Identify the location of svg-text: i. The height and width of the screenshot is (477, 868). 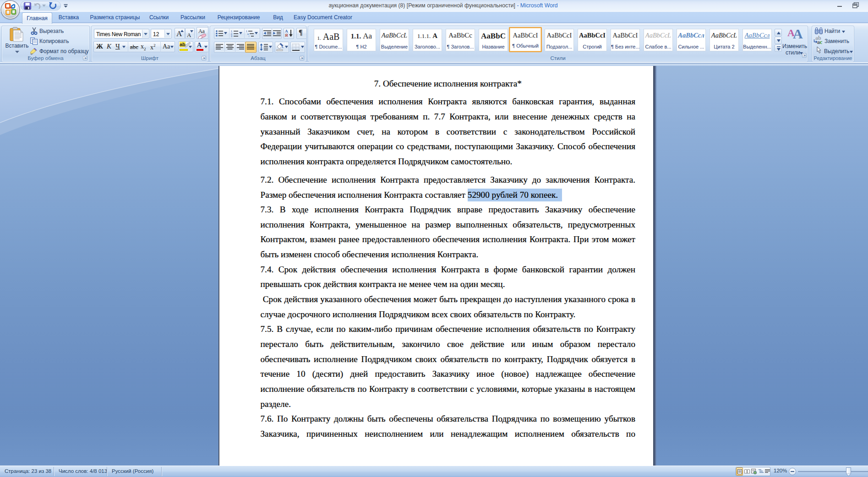
(249, 36).